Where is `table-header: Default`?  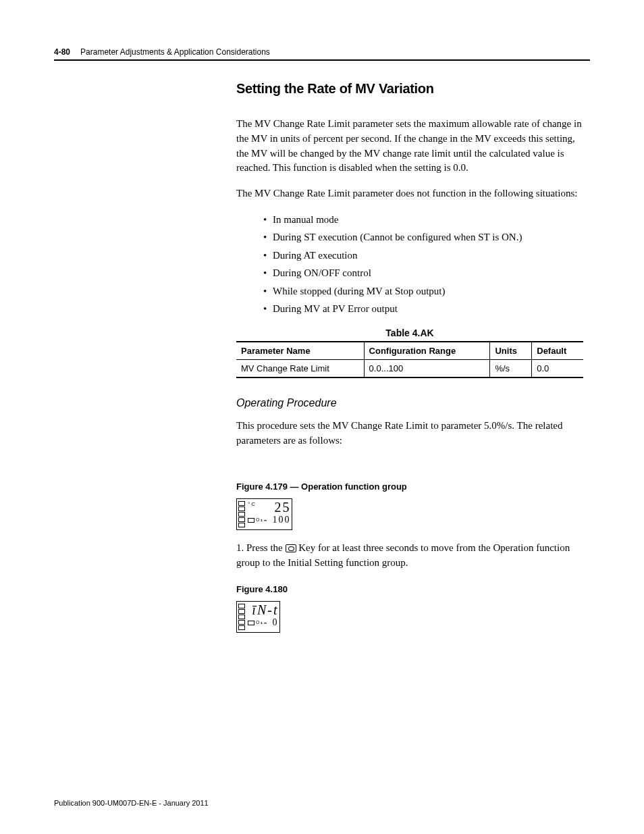
table-header: Default is located at coordinates (558, 351).